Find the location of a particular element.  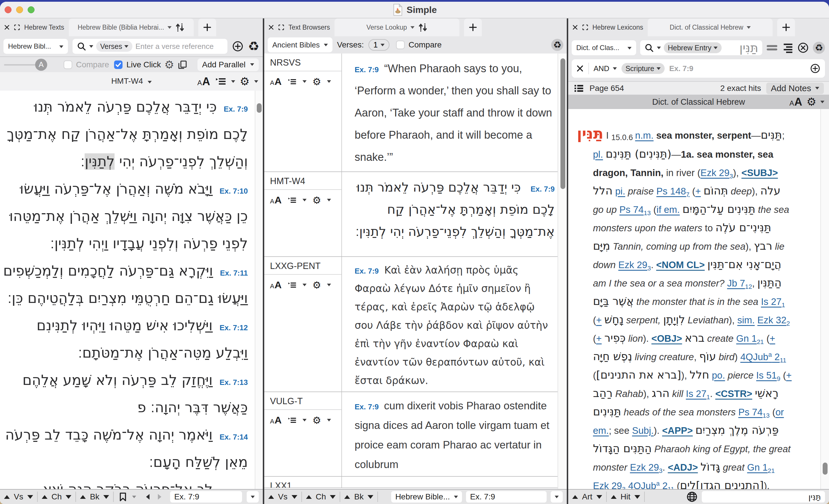

scrollbar is located at coordinates (825, 299).